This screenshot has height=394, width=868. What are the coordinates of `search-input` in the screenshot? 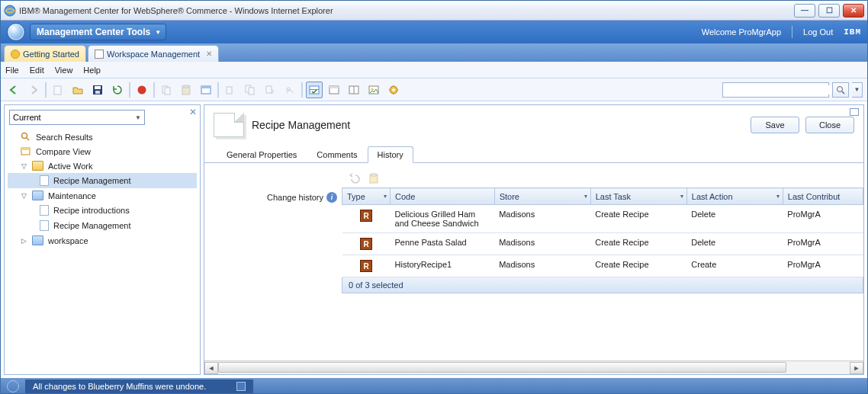 It's located at (782, 90).